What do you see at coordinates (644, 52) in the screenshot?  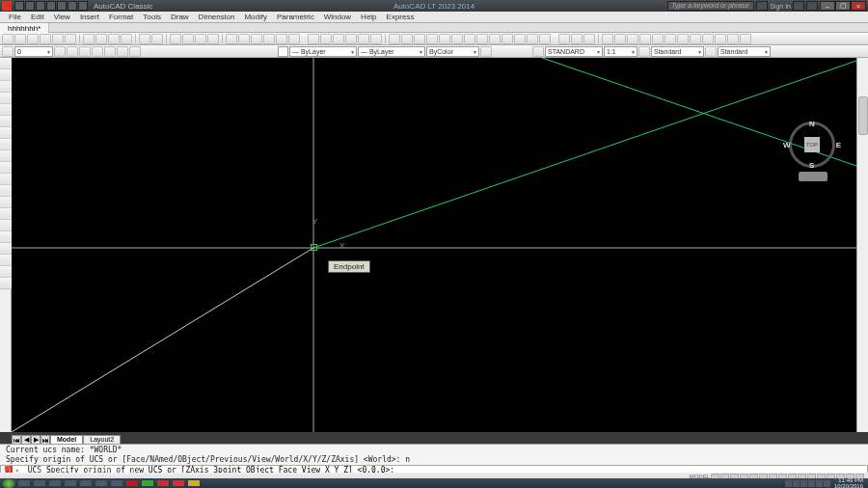 I see `dimstyle-button` at bounding box center [644, 52].